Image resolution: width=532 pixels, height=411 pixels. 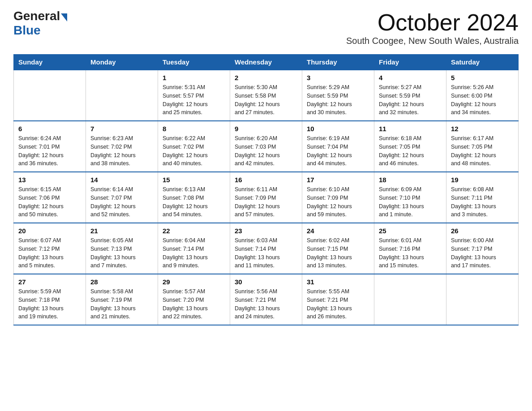 What do you see at coordinates (194, 146) in the screenshot?
I see `day-cell: 8Sunrise: 6:22 AM Sunset: 7:02 PM Daylig…` at bounding box center [194, 146].